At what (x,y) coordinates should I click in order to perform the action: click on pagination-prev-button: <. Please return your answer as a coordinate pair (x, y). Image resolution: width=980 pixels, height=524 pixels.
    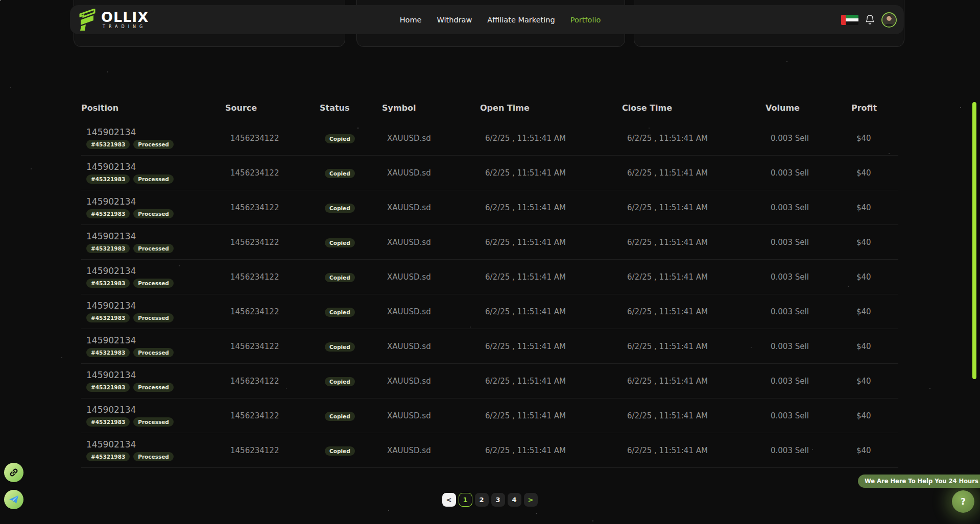
    Looking at the image, I should click on (449, 500).